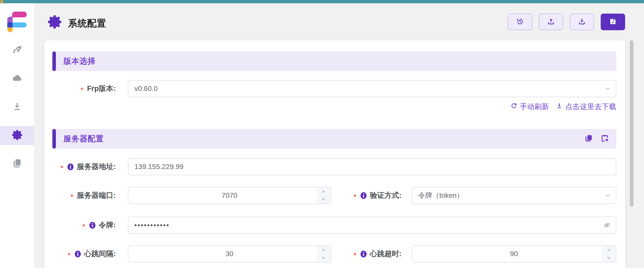 The width and height of the screenshot is (644, 268). I want to click on manual-refresh-link: 手动刷新, so click(530, 107).